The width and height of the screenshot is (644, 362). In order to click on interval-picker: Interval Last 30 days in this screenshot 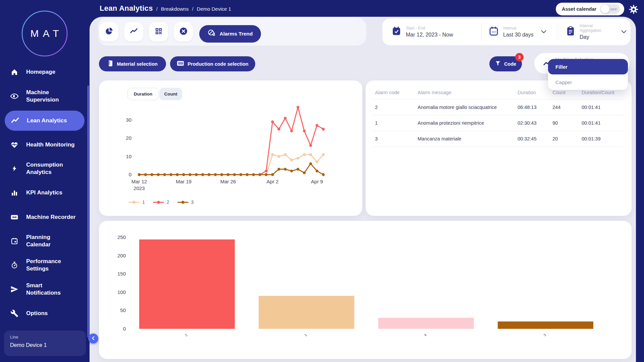, I will do `click(521, 32)`.